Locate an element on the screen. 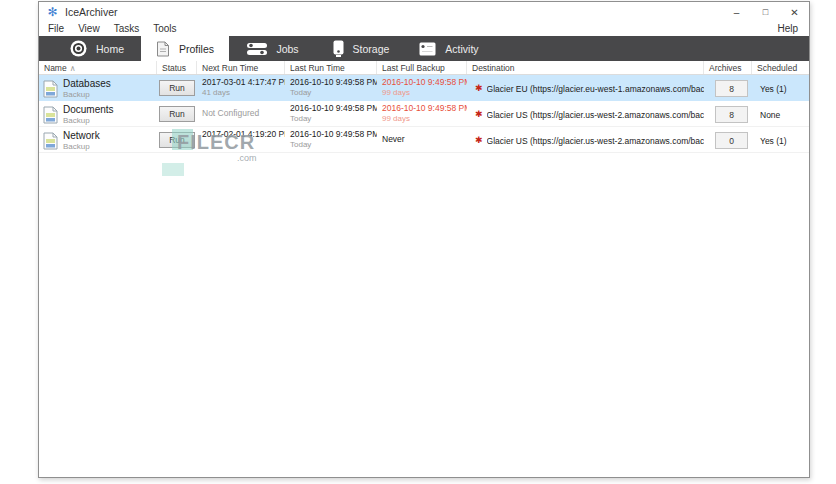 The image size is (836, 484). sort-asc-icon: ∧ is located at coordinates (73, 68).